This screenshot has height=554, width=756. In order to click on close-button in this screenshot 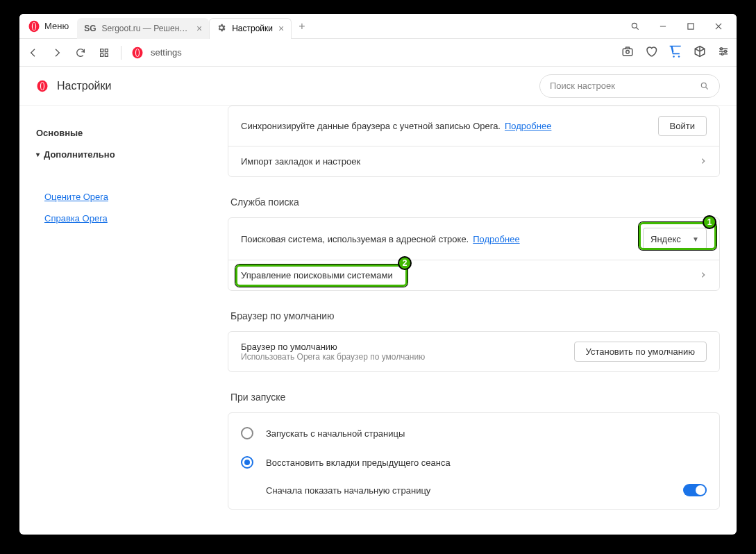, I will do `click(719, 26)`.